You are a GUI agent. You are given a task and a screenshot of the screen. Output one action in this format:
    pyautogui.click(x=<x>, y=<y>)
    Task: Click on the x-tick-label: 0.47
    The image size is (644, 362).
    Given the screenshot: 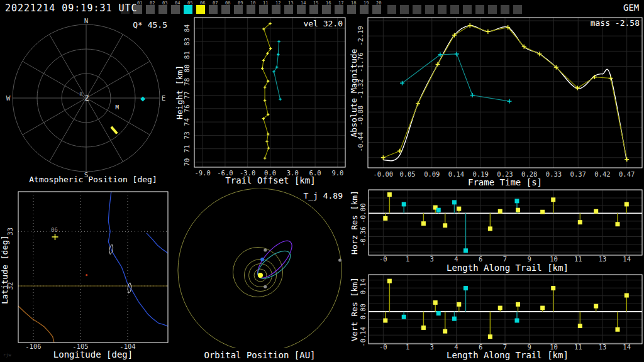 What is the action you would take?
    pyautogui.click(x=626, y=174)
    